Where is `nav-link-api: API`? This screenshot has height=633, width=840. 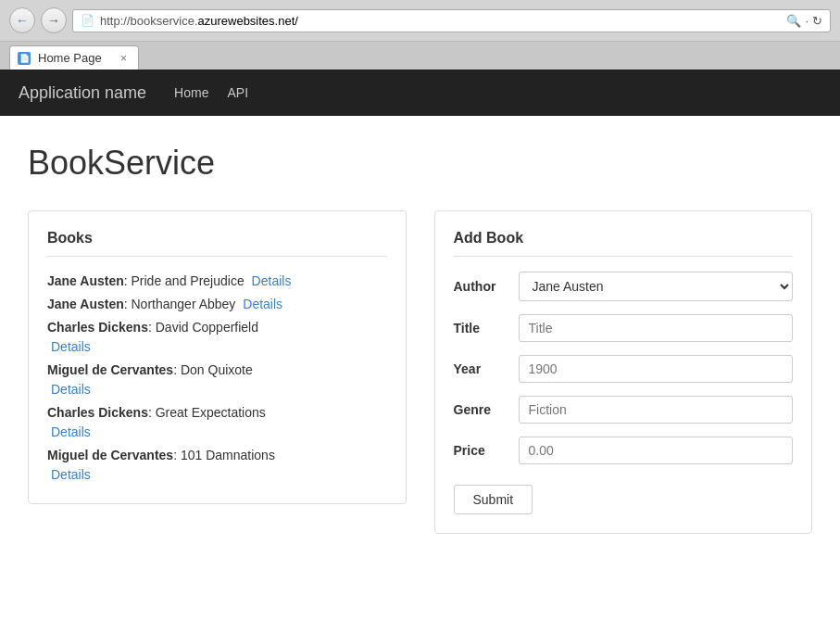 nav-link-api: API is located at coordinates (237, 93).